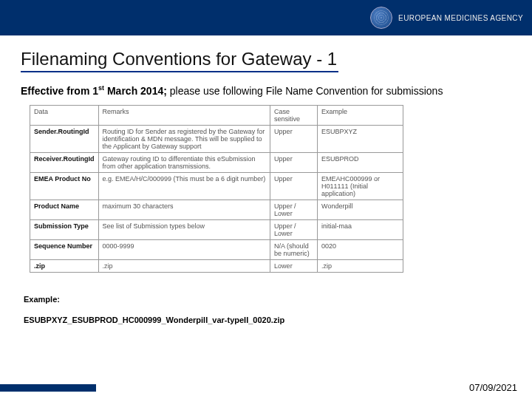 This screenshot has height=399, width=532. Describe the element at coordinates (294, 250) in the screenshot. I see `cell-case: N/A (should be numeric)` at that location.